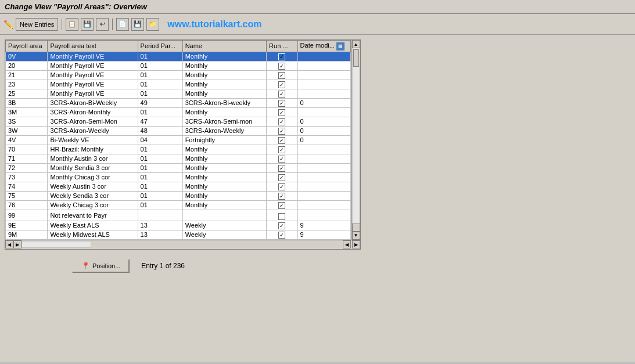 This screenshot has height=364, width=635. What do you see at coordinates (178, 93) in the screenshot?
I see `table-row: 25Monthly Payroll VE01Monthly` at bounding box center [178, 93].